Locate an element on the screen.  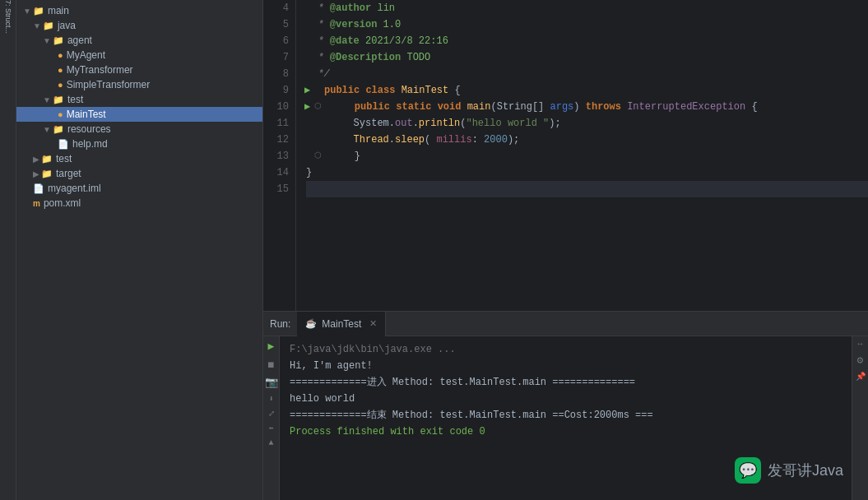
tree-item-myagent: ● MyAgent is located at coordinates (140, 55).